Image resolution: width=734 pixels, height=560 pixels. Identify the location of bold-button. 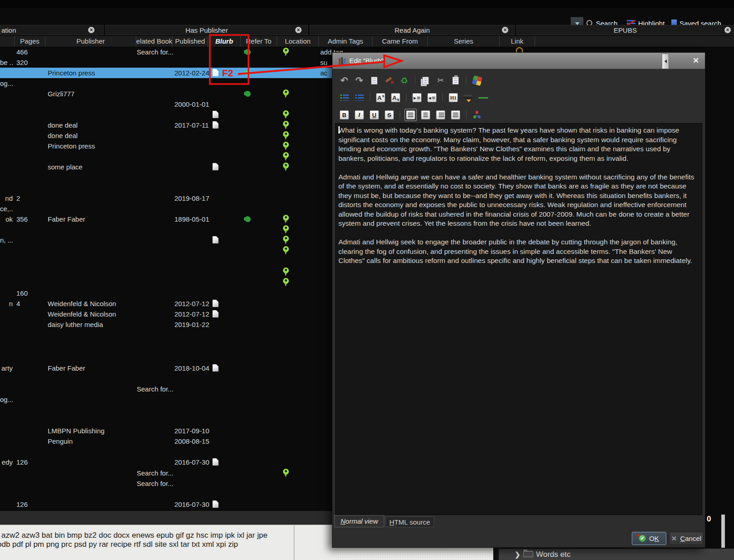
(344, 115).